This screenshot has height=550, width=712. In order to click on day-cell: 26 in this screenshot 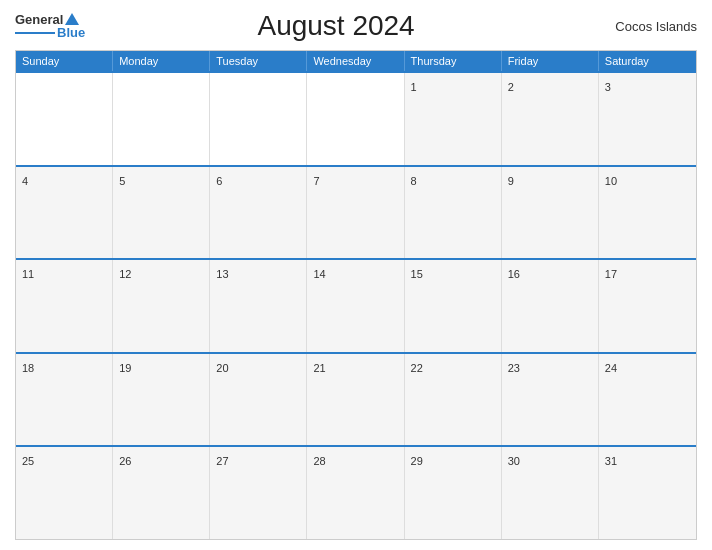, I will do `click(162, 493)`.